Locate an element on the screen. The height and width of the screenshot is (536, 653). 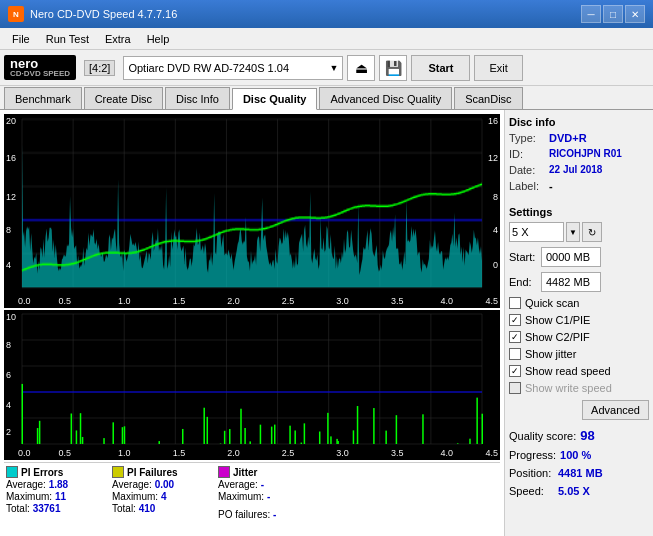
start-button: Start is located at coordinates (440, 68).